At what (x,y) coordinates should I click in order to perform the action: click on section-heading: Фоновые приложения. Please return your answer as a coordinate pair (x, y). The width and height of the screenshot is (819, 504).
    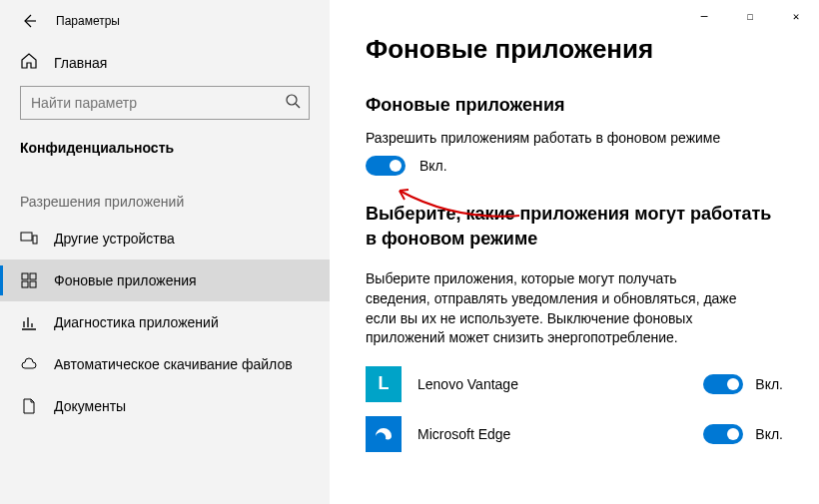
    Looking at the image, I should click on (574, 106).